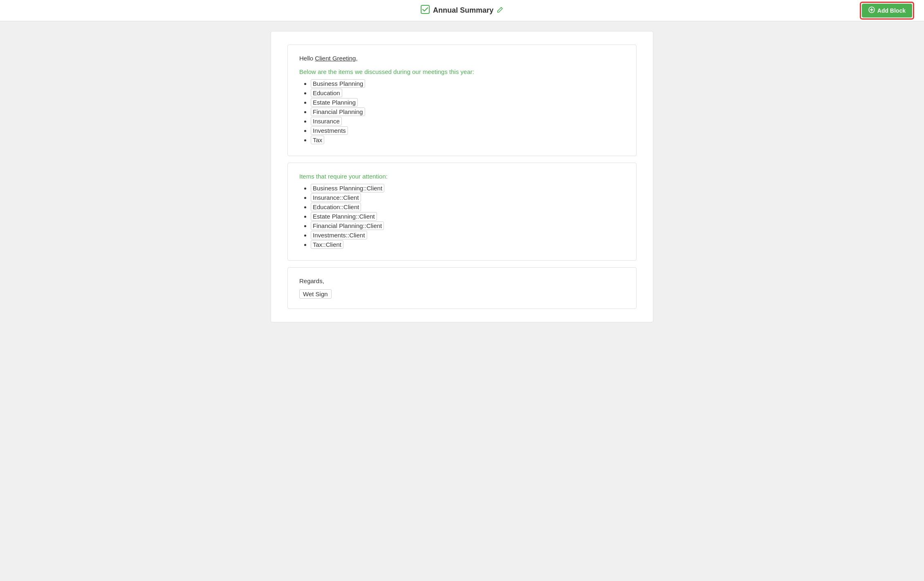  I want to click on list-item: Estate Planning, so click(468, 102).